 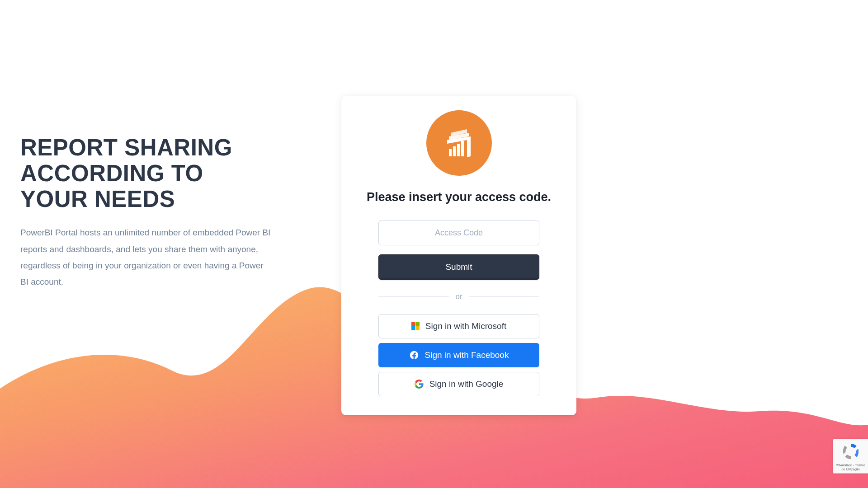 I want to click on facebook-icon, so click(x=414, y=355).